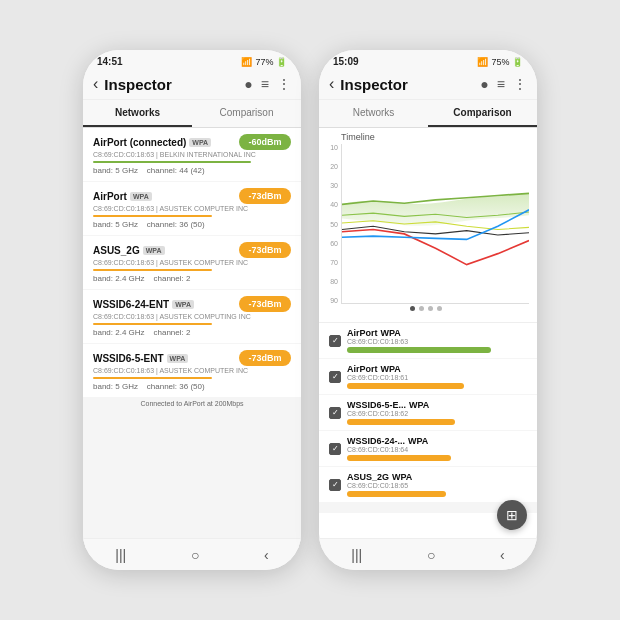 The width and height of the screenshot is (620, 620). What do you see at coordinates (96, 84) in the screenshot?
I see `left-back-button: ‹` at bounding box center [96, 84].